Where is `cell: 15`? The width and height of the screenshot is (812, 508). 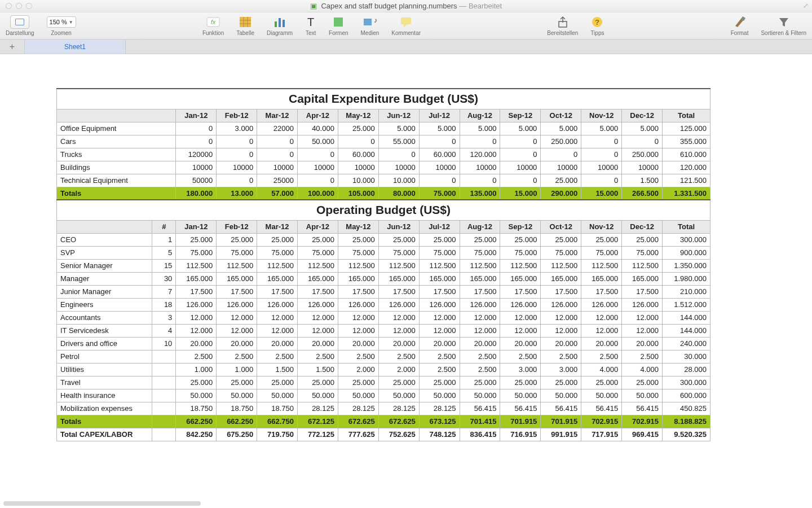
cell: 15 is located at coordinates (164, 265).